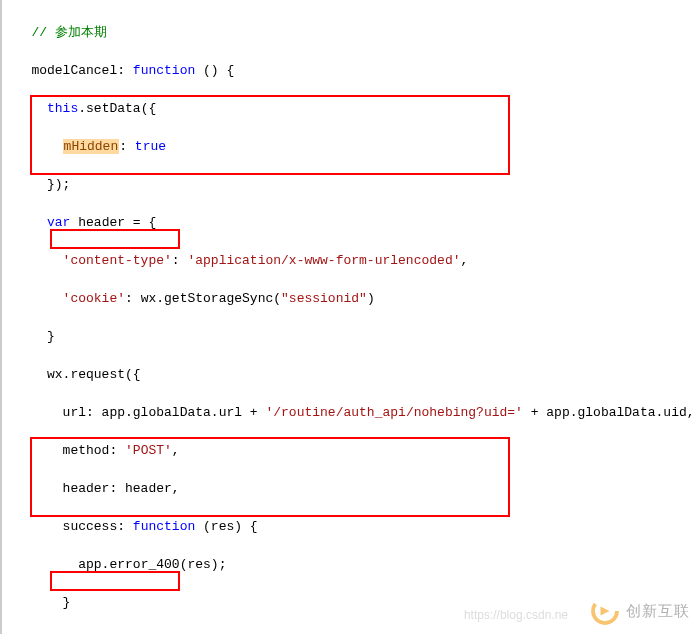 The height and width of the screenshot is (634, 698). Describe the element at coordinates (115, 581) in the screenshot. I see `highlight-box-header-line2` at that location.